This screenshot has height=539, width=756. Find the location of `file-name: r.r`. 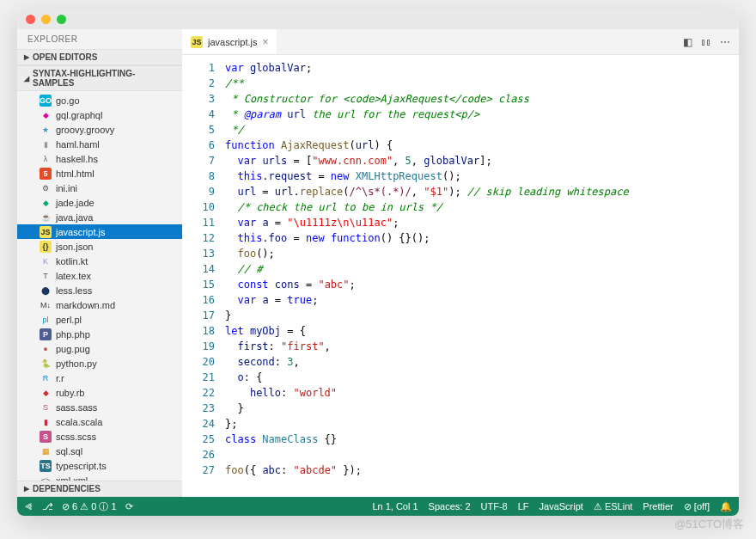

file-name: r.r is located at coordinates (60, 378).